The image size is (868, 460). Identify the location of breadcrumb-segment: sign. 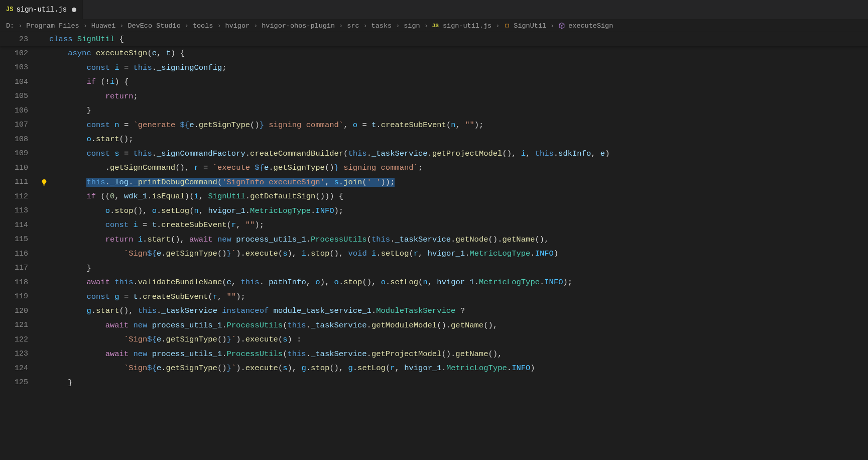
(412, 26).